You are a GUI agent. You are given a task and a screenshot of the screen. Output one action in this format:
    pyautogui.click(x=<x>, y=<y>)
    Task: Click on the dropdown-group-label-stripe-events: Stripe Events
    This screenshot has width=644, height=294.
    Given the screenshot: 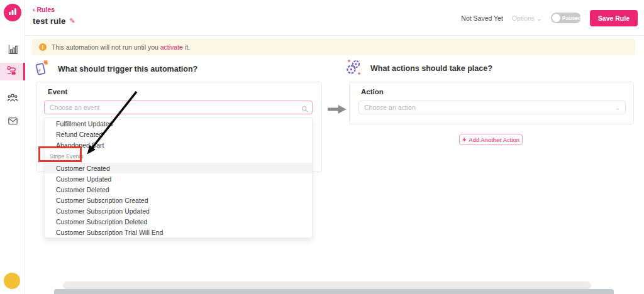 What is the action you would take?
    pyautogui.click(x=179, y=156)
    